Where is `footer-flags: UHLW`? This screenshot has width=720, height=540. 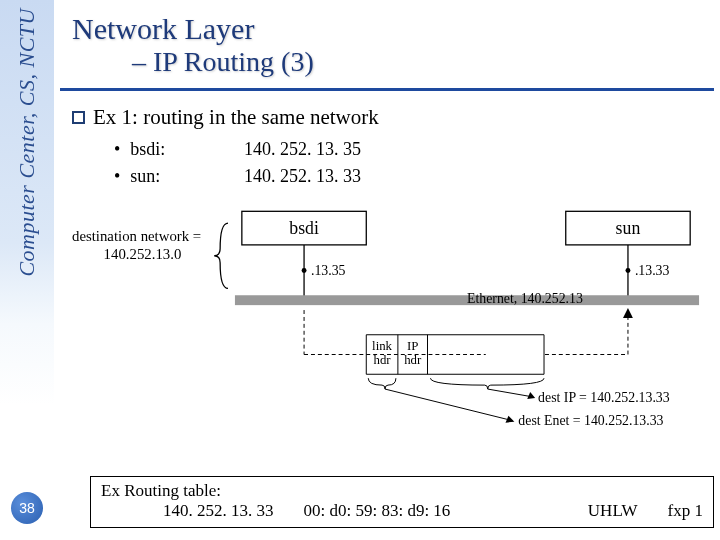 footer-flags: UHLW is located at coordinates (613, 511).